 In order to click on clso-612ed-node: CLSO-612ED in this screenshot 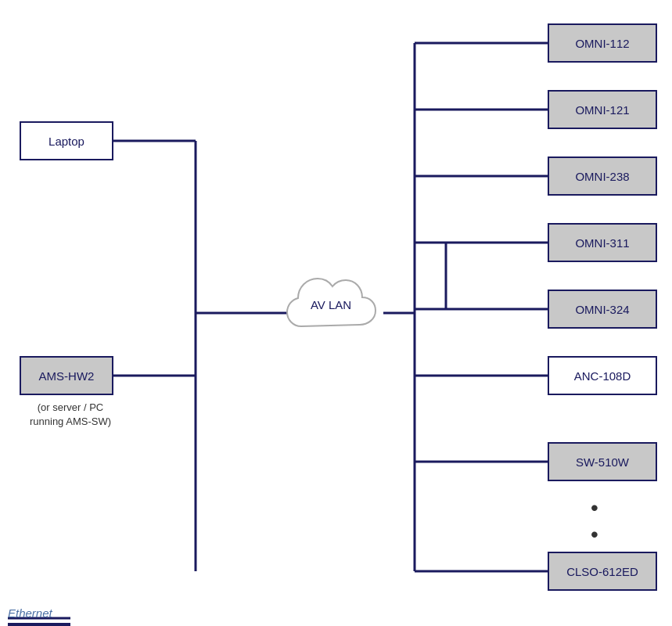, I will do `click(602, 571)`.